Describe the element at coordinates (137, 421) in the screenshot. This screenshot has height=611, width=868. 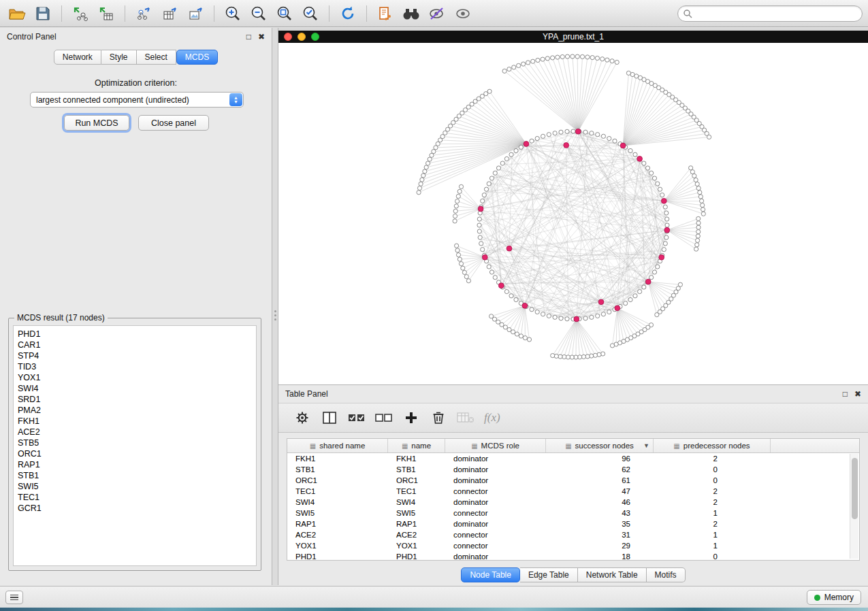
I see `mcds-result-item: FKH1` at that location.